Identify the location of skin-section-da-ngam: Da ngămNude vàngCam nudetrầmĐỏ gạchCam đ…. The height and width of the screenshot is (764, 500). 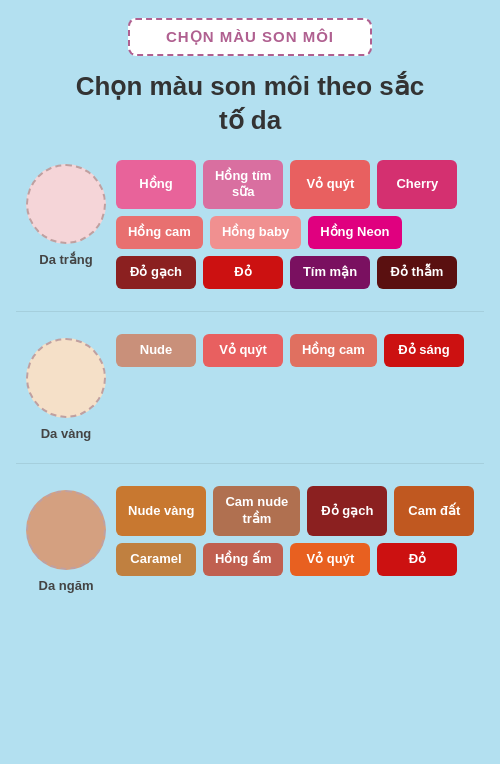
(250, 538).